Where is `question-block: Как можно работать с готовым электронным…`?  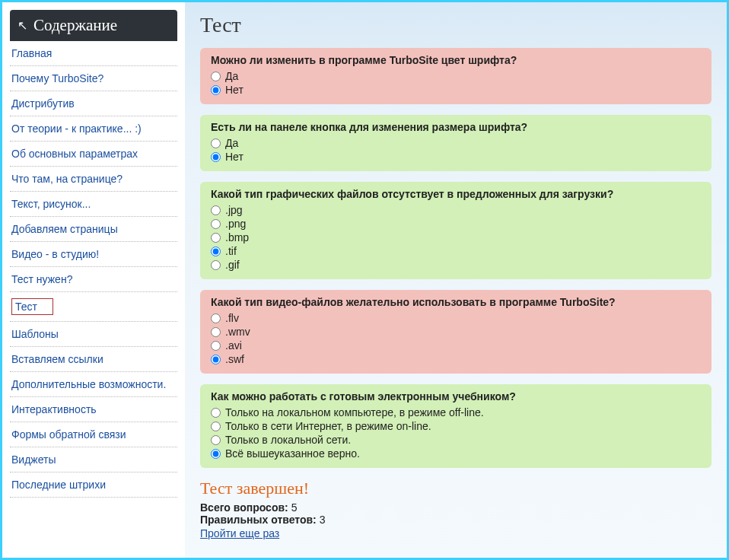
question-block: Как можно работать с готовым электронным… is located at coordinates (456, 426).